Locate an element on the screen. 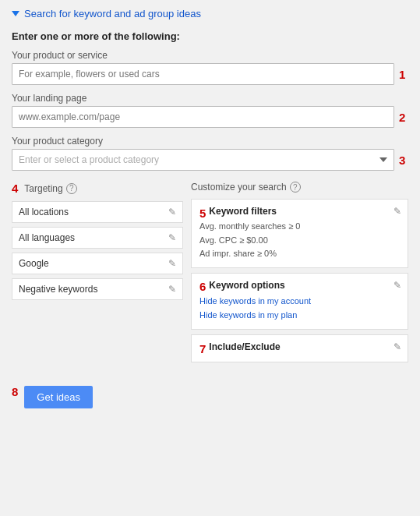 The height and width of the screenshot is (516, 420). card-6-title-row: 6 Keyword options is located at coordinates (256, 287).